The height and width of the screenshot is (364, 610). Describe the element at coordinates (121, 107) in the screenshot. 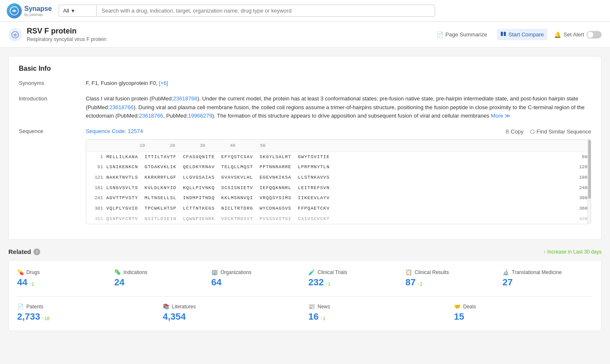

I see `pubmed-link-2: 23618766` at that location.